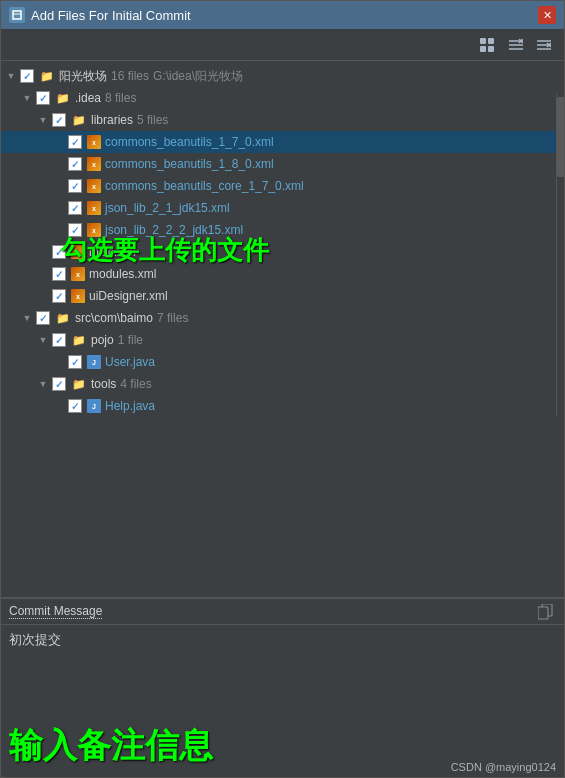  I want to click on src-label: src\com\baimo, so click(114, 318).